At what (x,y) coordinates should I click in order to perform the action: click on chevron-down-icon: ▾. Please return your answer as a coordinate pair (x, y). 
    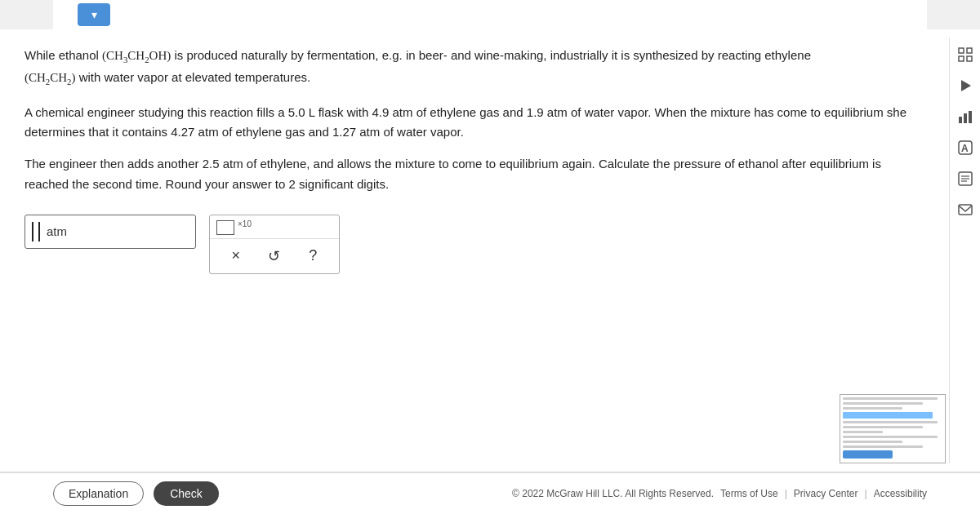
    Looking at the image, I should click on (95, 15).